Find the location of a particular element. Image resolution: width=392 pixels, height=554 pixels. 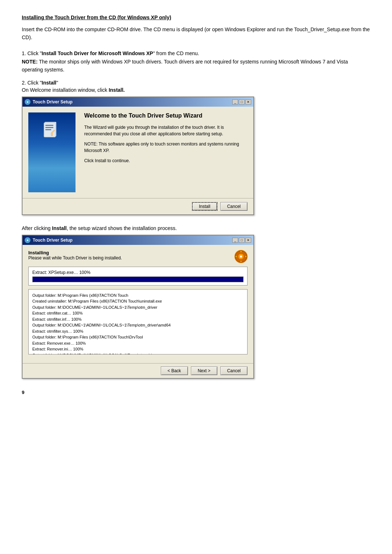

dialog-1-title-icon: ● is located at coordinates (28, 102).